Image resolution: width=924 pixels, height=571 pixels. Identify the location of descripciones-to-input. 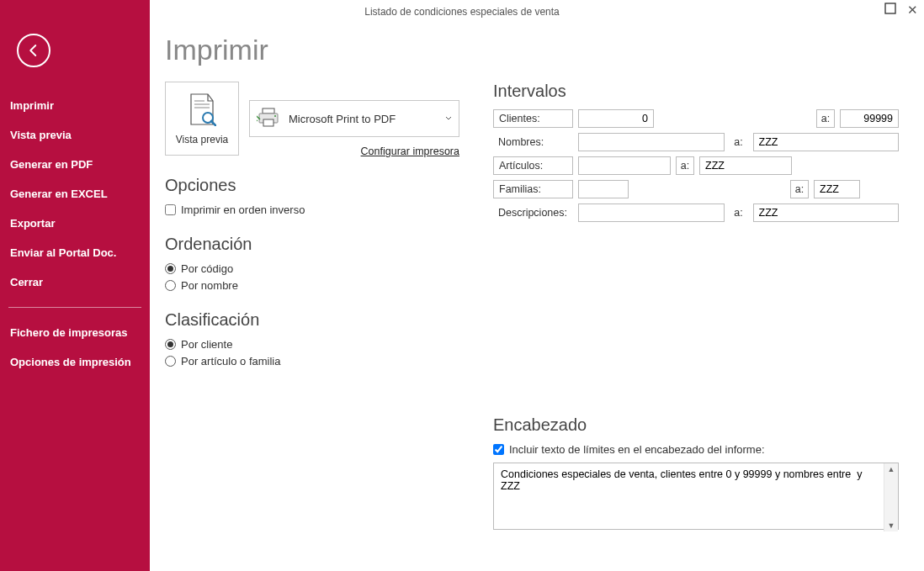
(826, 213).